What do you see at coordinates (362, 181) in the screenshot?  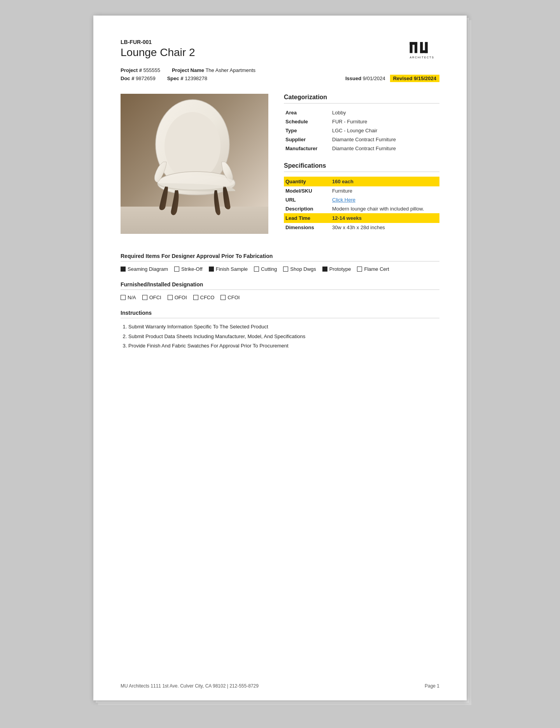 I see `table-row: Quantity160 each` at bounding box center [362, 181].